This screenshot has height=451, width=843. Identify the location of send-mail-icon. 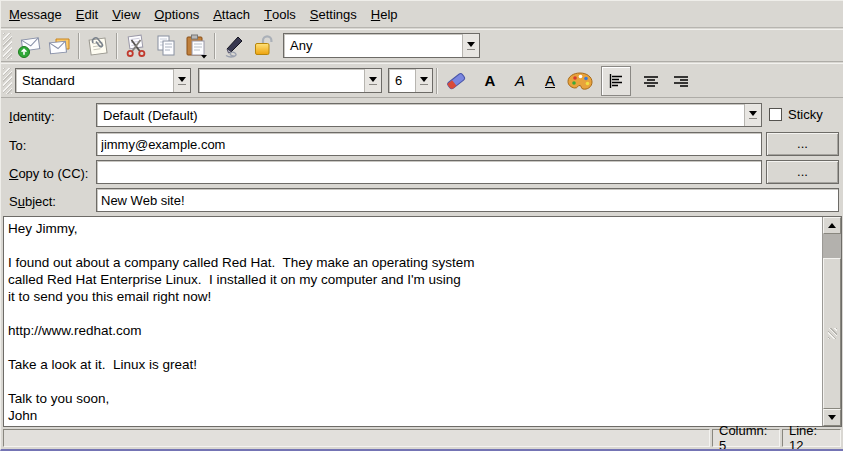
(30, 46).